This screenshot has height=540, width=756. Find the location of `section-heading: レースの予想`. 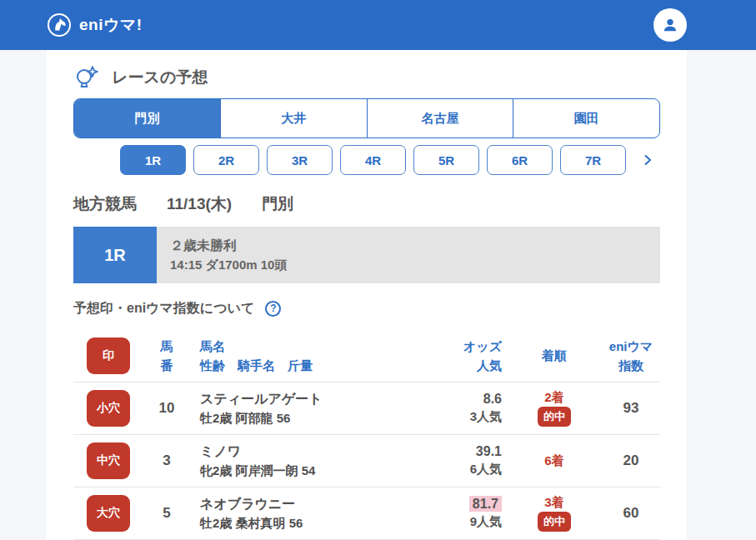

section-heading: レースの予想 is located at coordinates (367, 71).